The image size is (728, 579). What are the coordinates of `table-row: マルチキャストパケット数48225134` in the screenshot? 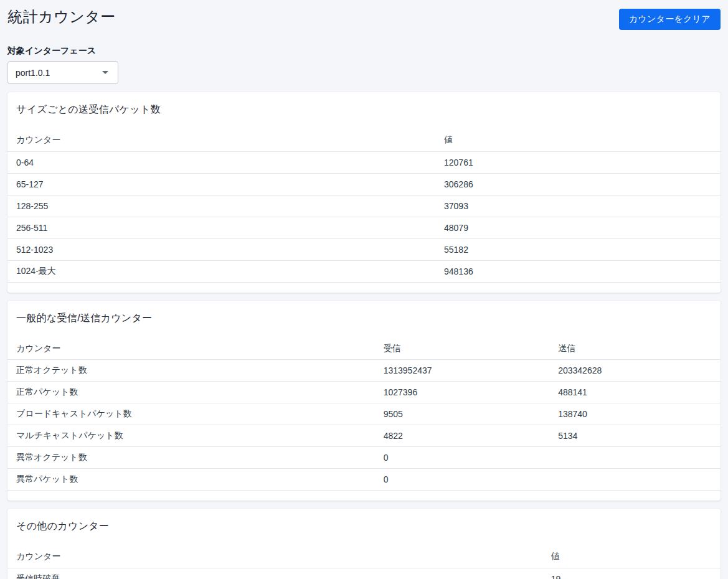 It's located at (364, 436).